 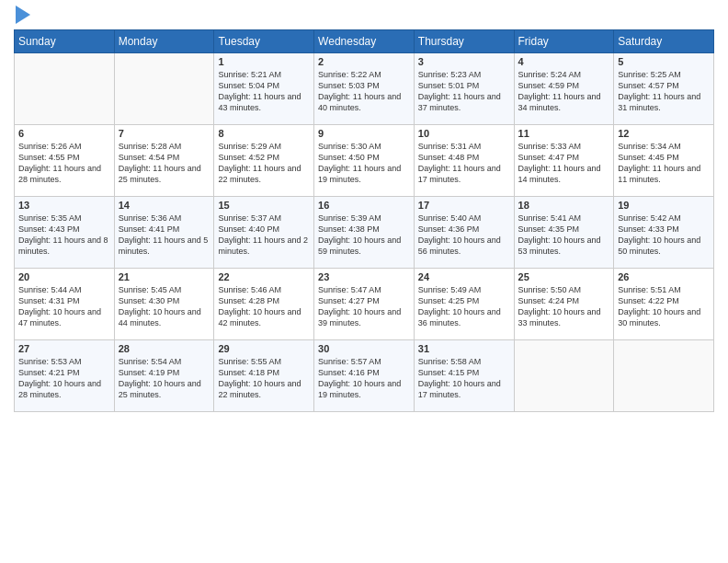 What do you see at coordinates (564, 236) in the screenshot?
I see `cell-content: Sunrise: 5:41 AM Sunset: 4:35 PM Dayligh…` at bounding box center [564, 236].